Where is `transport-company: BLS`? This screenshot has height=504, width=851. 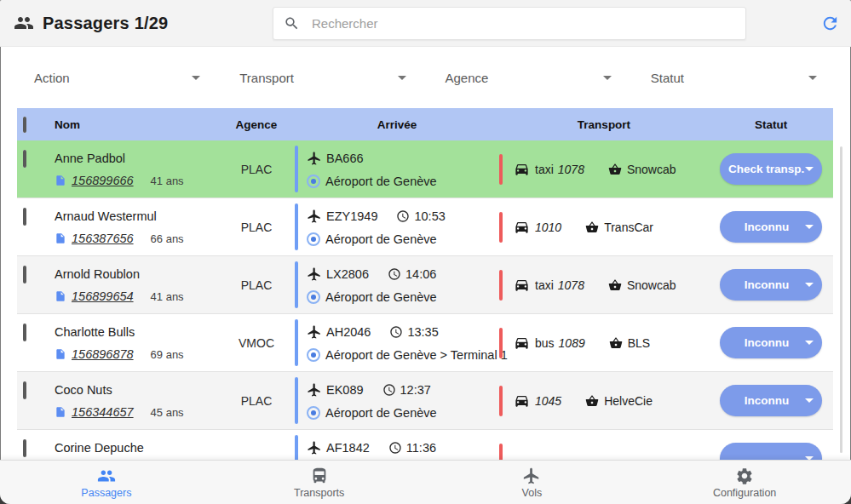
transport-company: BLS is located at coordinates (639, 343).